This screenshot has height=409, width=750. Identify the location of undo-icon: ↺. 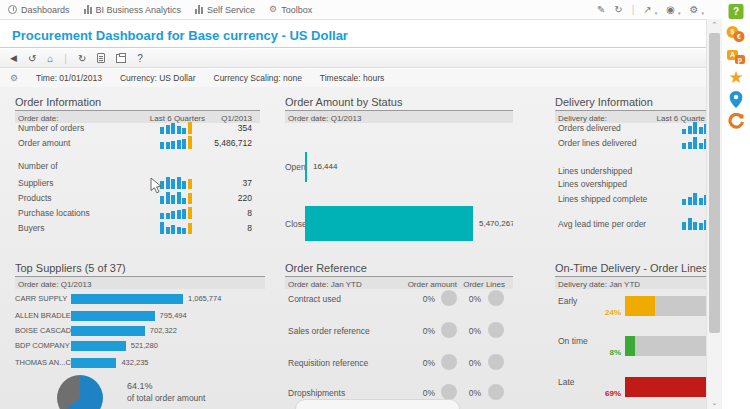
(32, 58).